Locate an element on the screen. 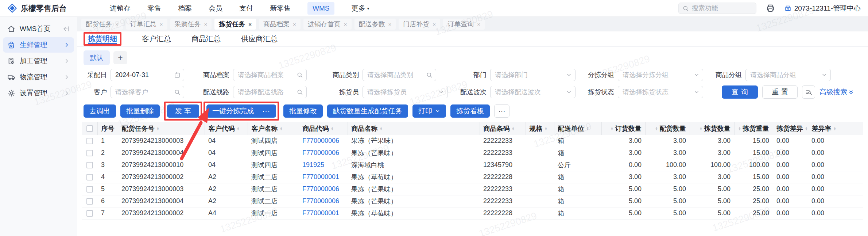 This screenshot has width=868, height=236. subtab-2: 客户汇总 is located at coordinates (156, 39).